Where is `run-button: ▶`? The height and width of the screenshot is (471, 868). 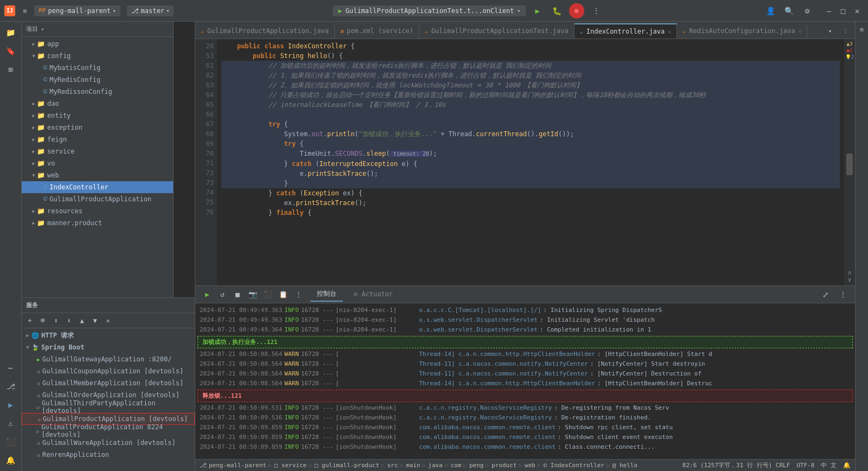 run-button: ▶ is located at coordinates (538, 11).